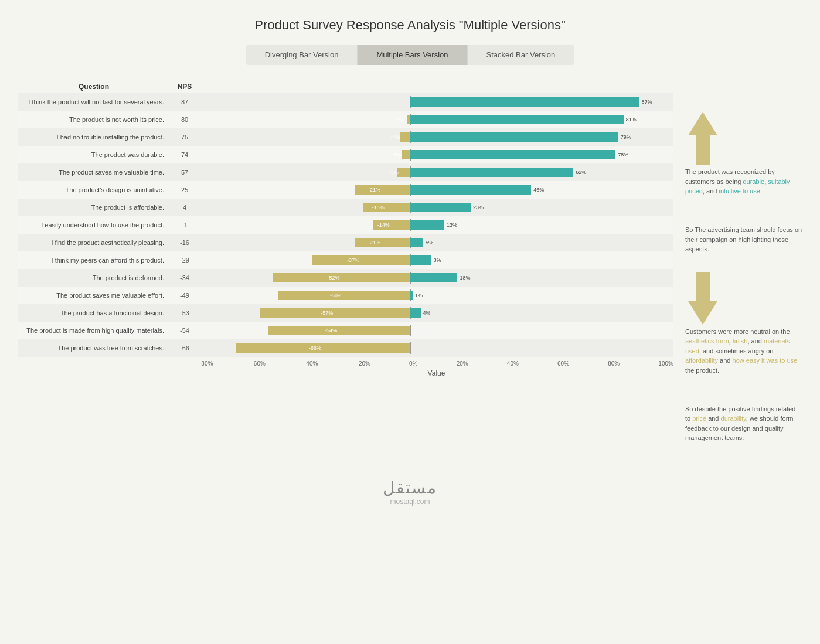 The height and width of the screenshot is (644, 820). What do you see at coordinates (346, 295) in the screenshot?
I see `chart-row: The product saves me valuable effort.-49…` at bounding box center [346, 295].